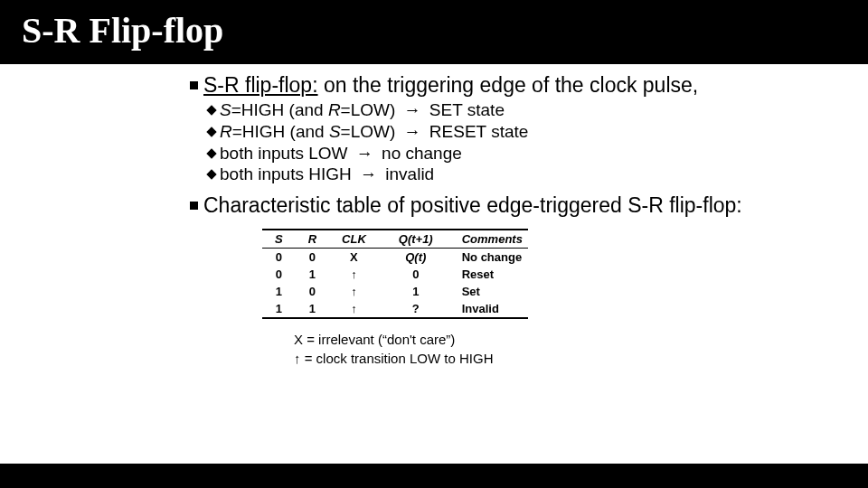  I want to click on legend: X = irrelevant (“don't care”) ↑ = clock …, so click(571, 349).